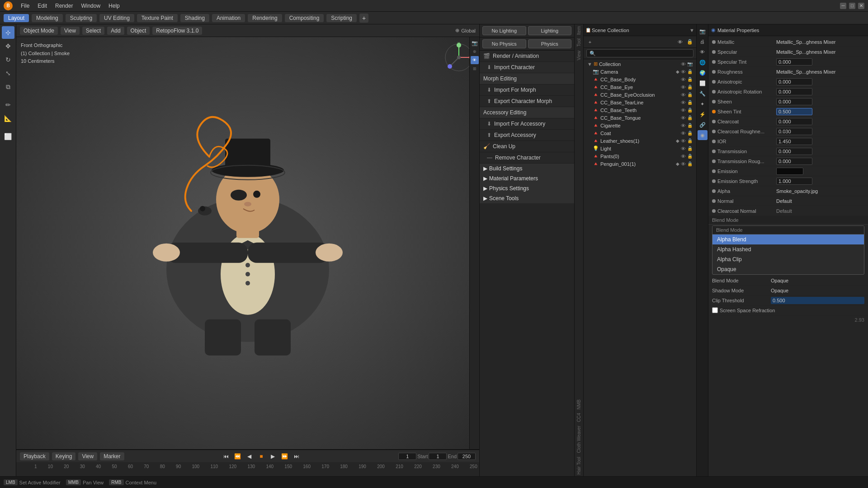 This screenshot has width=868, height=488. I want to click on cig-eye-icon: 👁, so click(684, 126).